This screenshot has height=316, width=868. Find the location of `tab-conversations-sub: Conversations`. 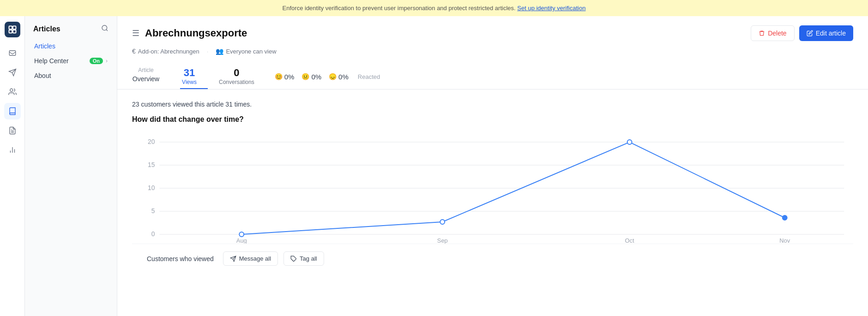

tab-conversations-sub: Conversations is located at coordinates (236, 82).